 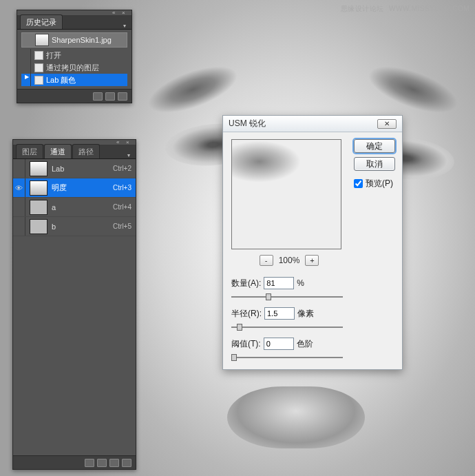 I want to click on watermark-text: 思缘设计论坛, so click(x=362, y=8).